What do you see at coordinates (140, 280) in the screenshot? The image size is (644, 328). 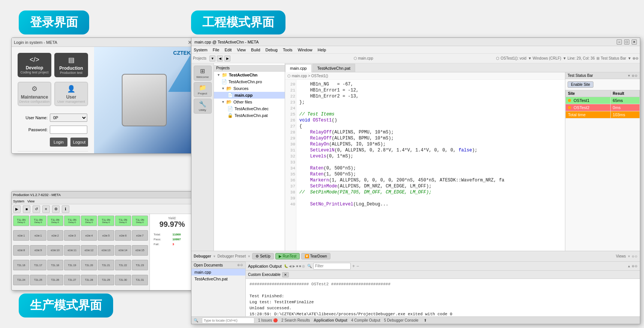 I see `grid-cell: T2L:31` at bounding box center [140, 280].